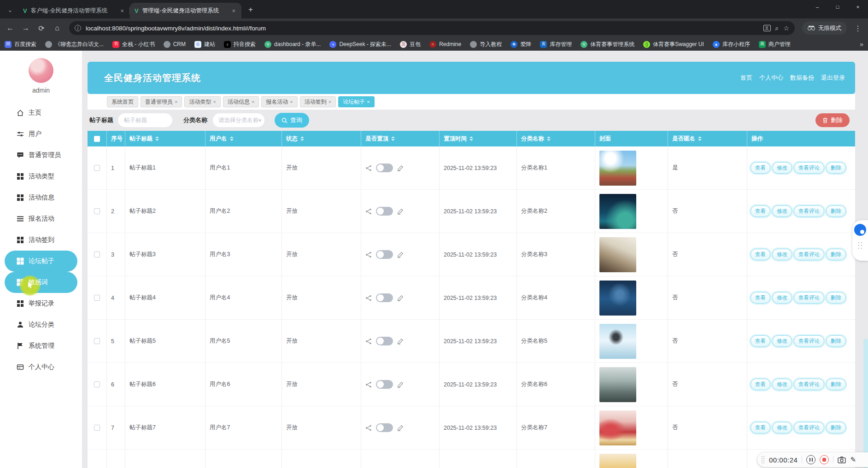 This screenshot has height=468, width=868. I want to click on reload-button: ⟳, so click(41, 28).